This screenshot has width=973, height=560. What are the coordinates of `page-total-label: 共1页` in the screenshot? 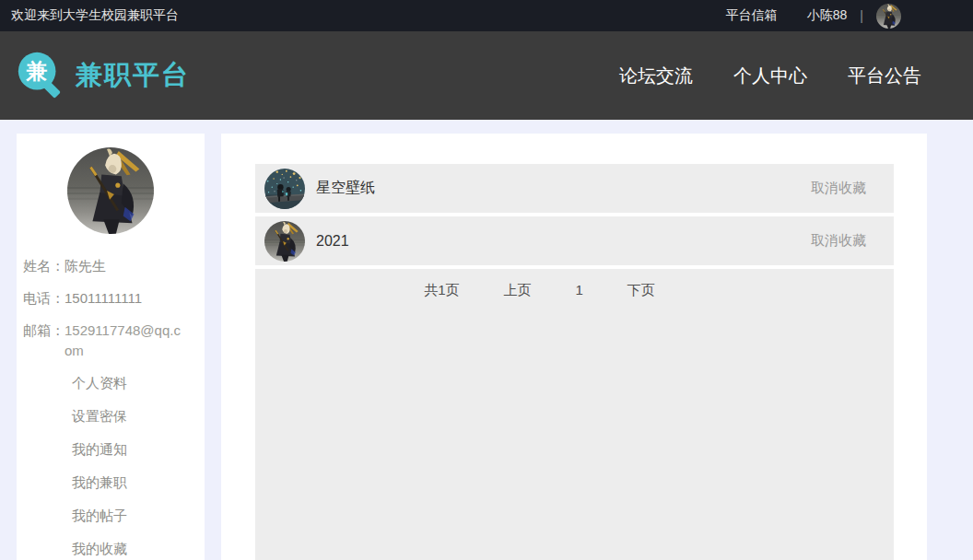 It's located at (441, 291).